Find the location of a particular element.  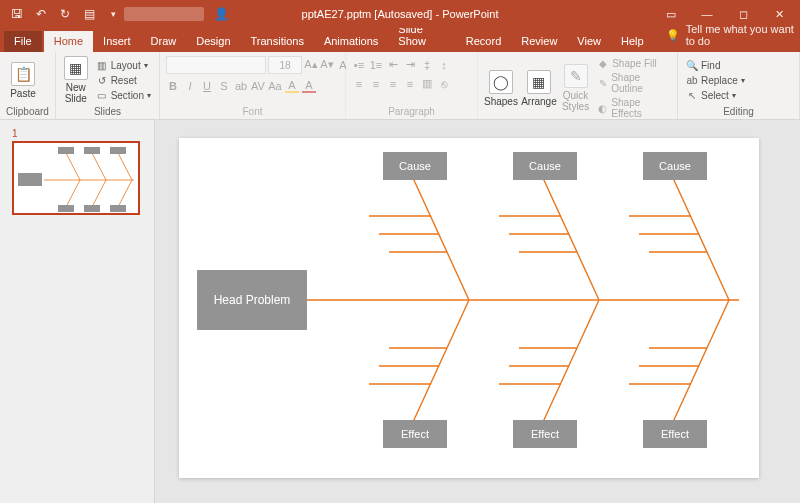

qat-dropdown-icon: ▾ is located at coordinates (113, 14).